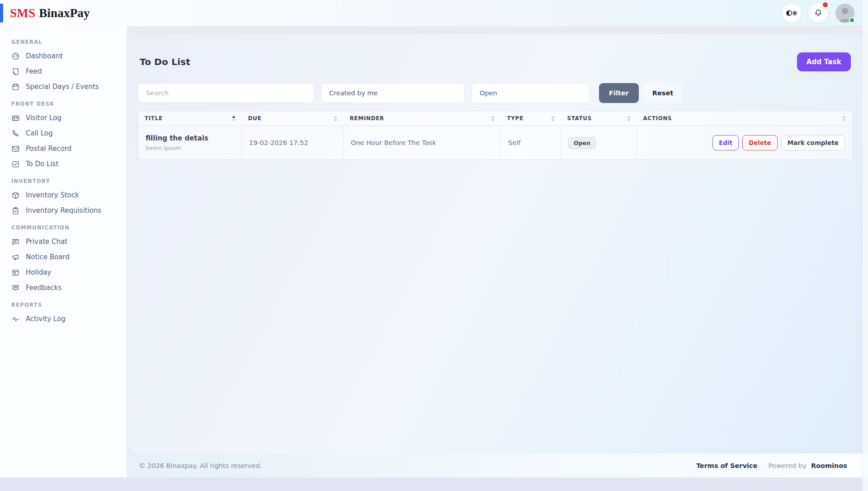  I want to click on activity-icon, so click(15, 319).